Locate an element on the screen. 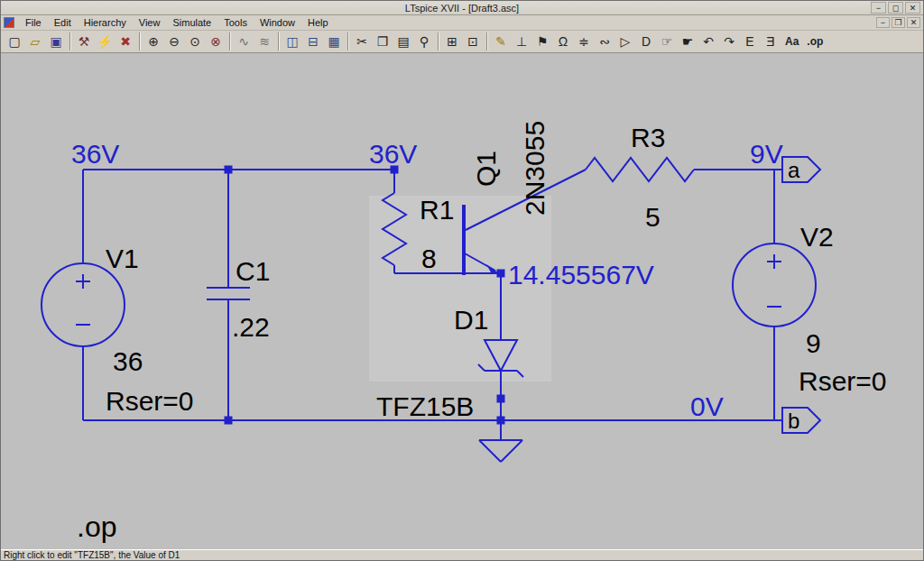  toolbar-move-tool: ☞ is located at coordinates (667, 41).